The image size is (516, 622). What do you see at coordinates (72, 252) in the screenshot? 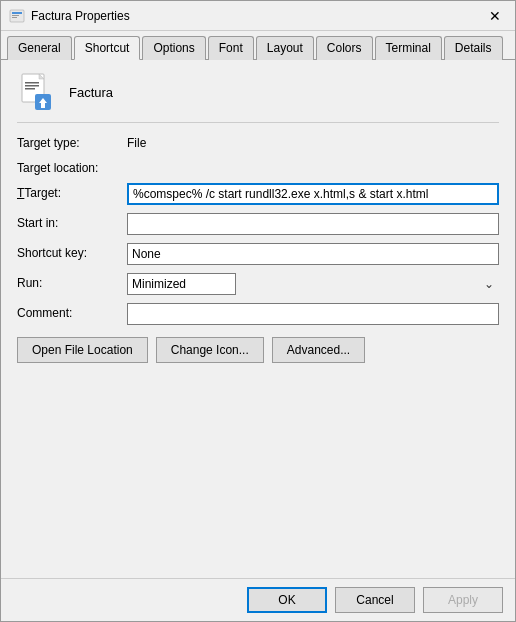
I see `shortcut-key-label: Shortcut key:` at bounding box center [72, 252].